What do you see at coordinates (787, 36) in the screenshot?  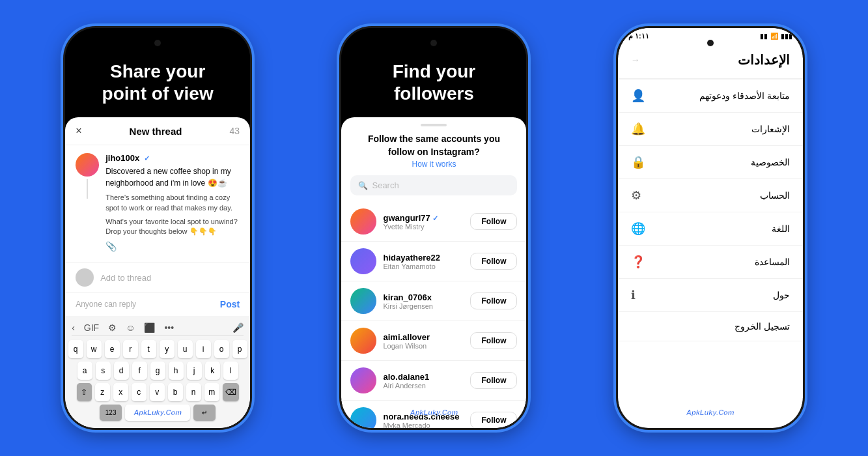 I see `signal-icon: ▮▮▮` at bounding box center [787, 36].